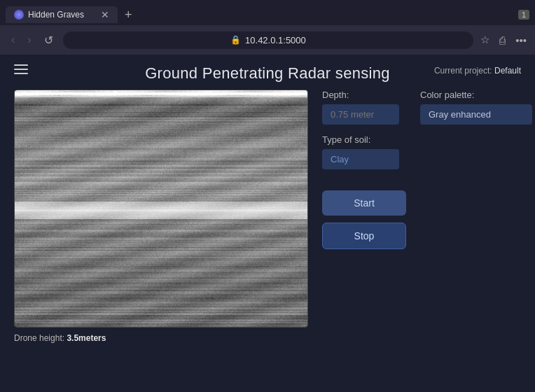 The width and height of the screenshot is (535, 392). Describe the element at coordinates (503, 40) in the screenshot. I see `nav-actions: ☆ ⎙ •••` at that location.